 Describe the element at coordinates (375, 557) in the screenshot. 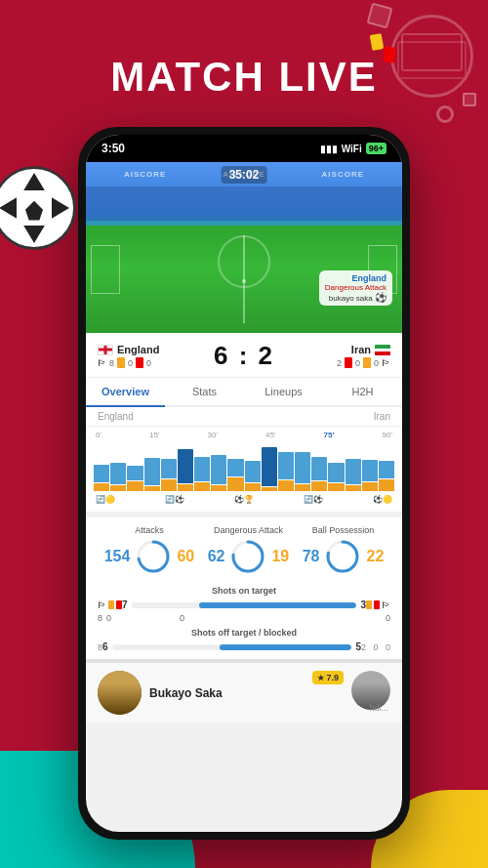

I see `possession-away: 22` at that location.